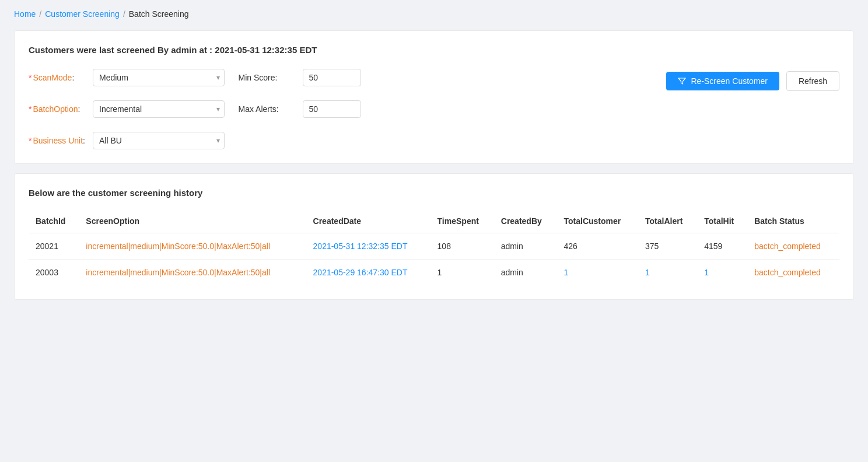 The width and height of the screenshot is (868, 462). Describe the element at coordinates (644, 80) in the screenshot. I see `form-actions: Re-Screen Customer Refresh` at that location.